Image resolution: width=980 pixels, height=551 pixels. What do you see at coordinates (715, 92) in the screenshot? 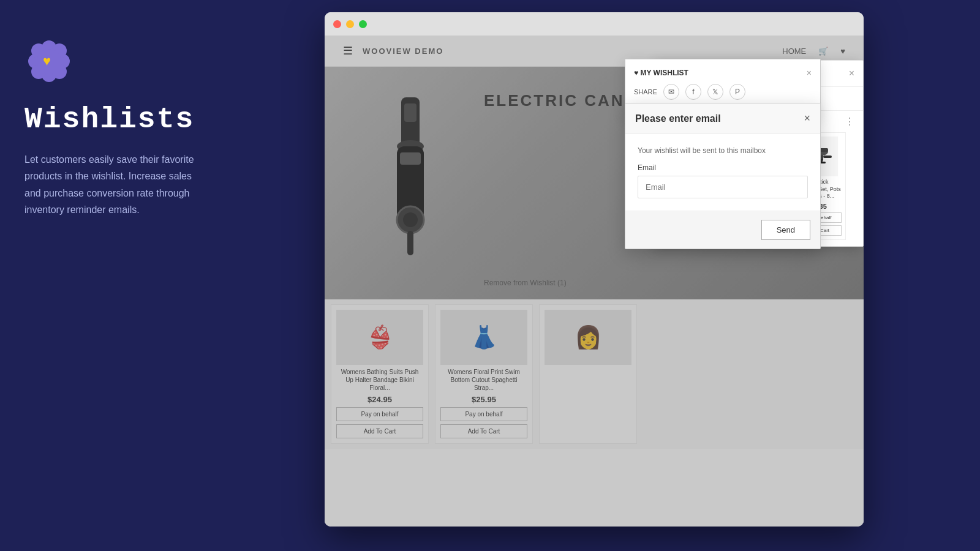
I see `inner-twitter-share-icon: 𝕏` at bounding box center [715, 92].